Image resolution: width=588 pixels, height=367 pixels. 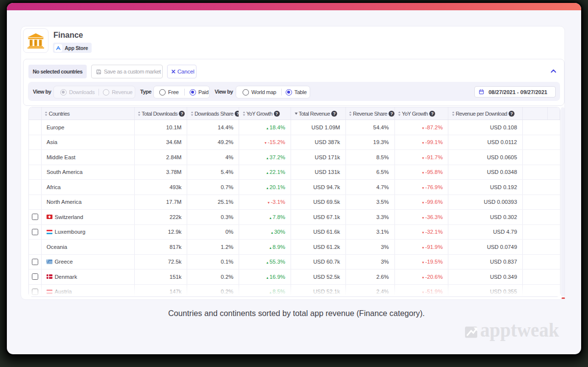 I want to click on svg-text: apptweak, so click(x=520, y=332).